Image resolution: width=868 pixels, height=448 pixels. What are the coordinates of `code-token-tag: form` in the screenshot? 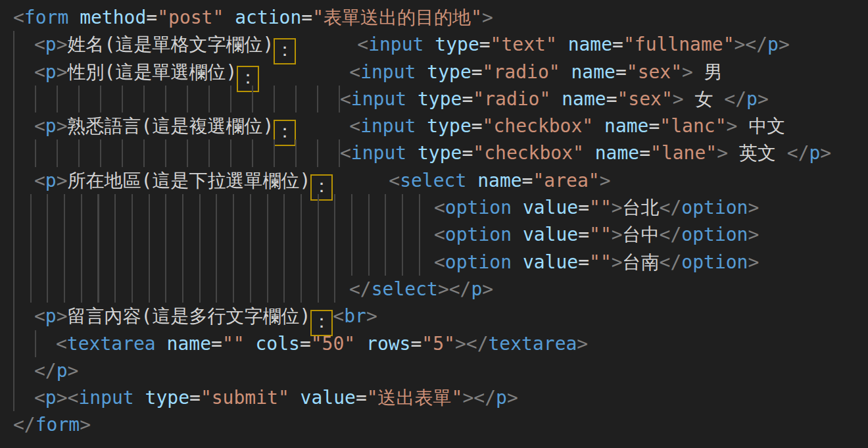 It's located at (46, 17).